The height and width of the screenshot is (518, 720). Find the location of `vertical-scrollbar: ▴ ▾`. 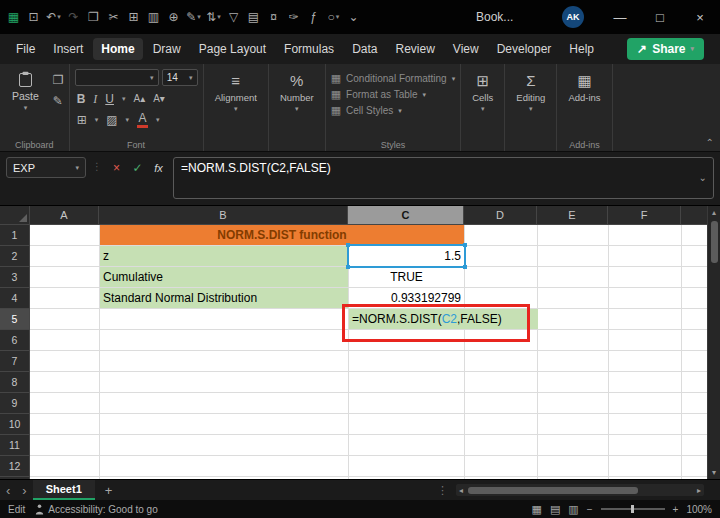

vertical-scrollbar: ▴ ▾ is located at coordinates (714, 342).